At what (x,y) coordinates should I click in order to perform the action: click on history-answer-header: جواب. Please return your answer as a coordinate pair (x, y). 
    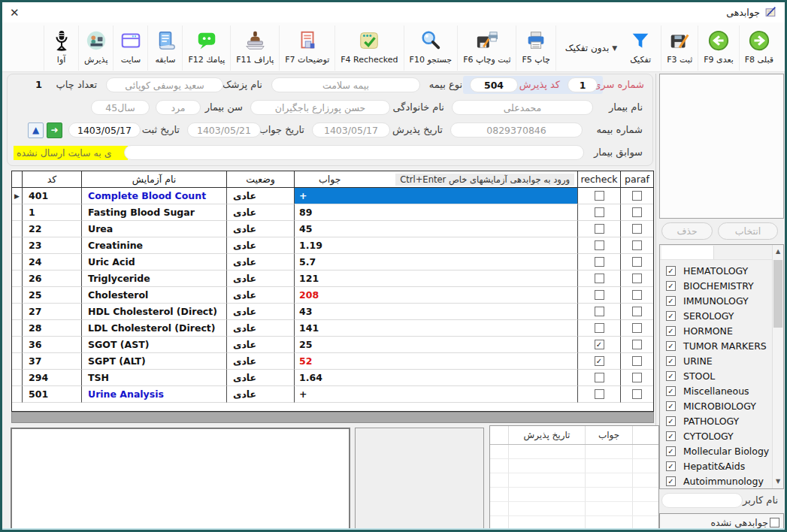
    Looking at the image, I should click on (609, 435).